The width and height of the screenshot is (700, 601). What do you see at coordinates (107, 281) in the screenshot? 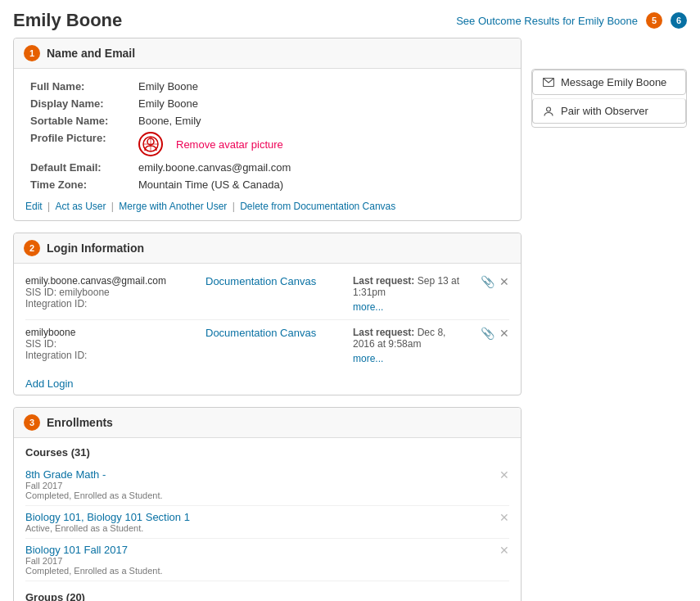
I see `login-email-1: emily.boone.canvas@gmail.com` at bounding box center [107, 281].